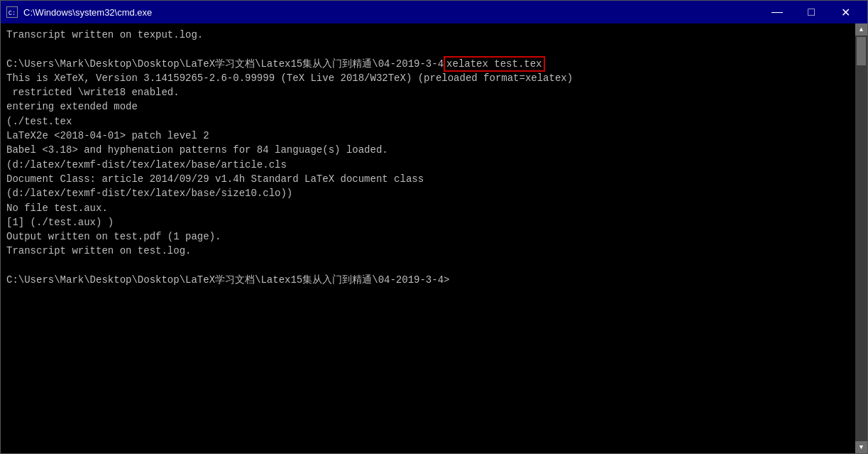 Image resolution: width=868 pixels, height=454 pixels. Describe the element at coordinates (13, 13) in the screenshot. I see `svg-text: C:` at that location.